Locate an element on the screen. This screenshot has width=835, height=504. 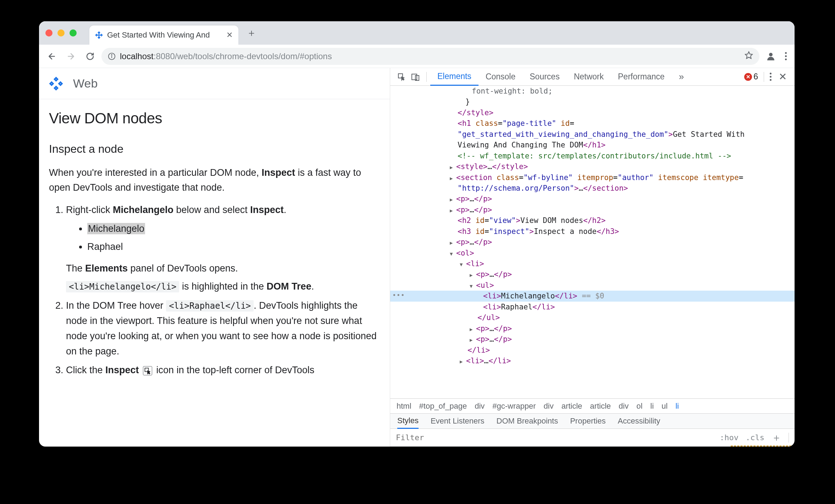
console-errors-badge: ✕6 is located at coordinates (751, 77).